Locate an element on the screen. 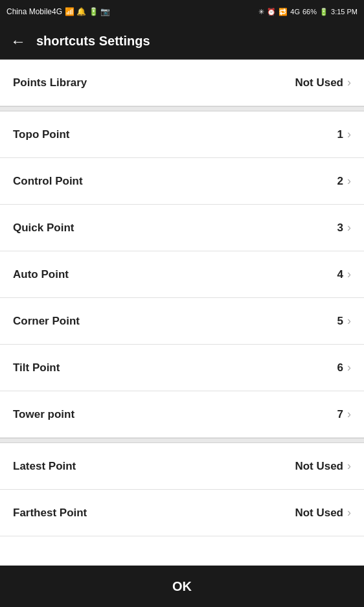 Image resolution: width=364 pixels, height=607 pixels. carrier-icons: 📶 🔔 🔋 📷 is located at coordinates (87, 12).